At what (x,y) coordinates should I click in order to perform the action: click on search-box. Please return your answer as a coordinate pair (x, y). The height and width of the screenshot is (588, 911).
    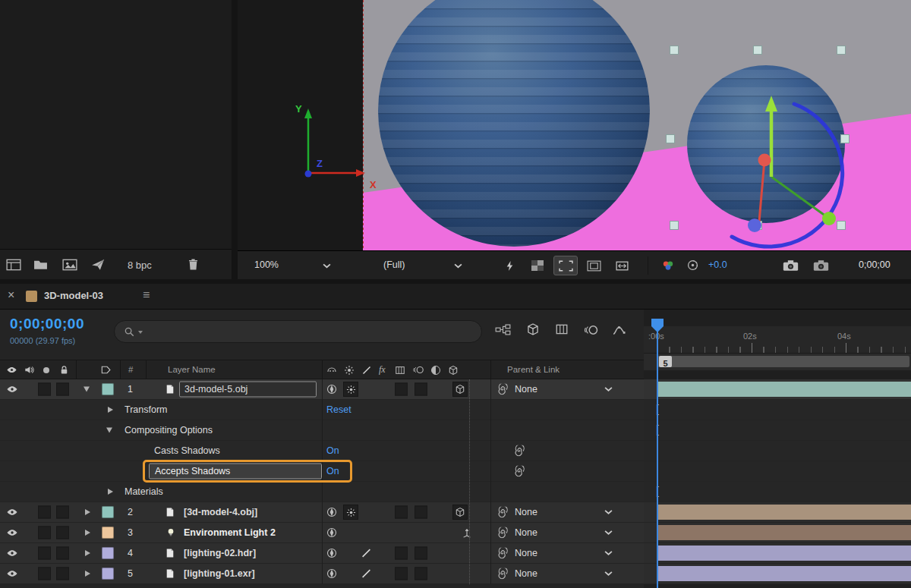
    Looking at the image, I should click on (298, 332).